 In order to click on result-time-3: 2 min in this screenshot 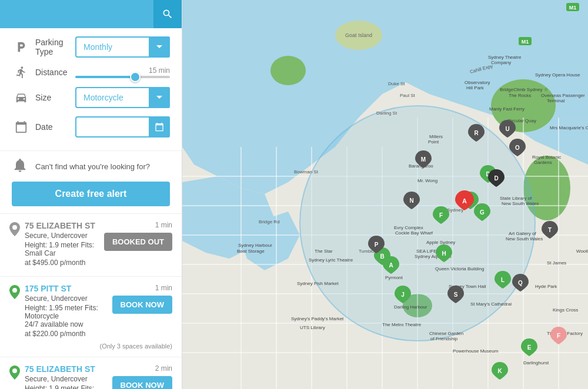, I will do `click(163, 368)`.